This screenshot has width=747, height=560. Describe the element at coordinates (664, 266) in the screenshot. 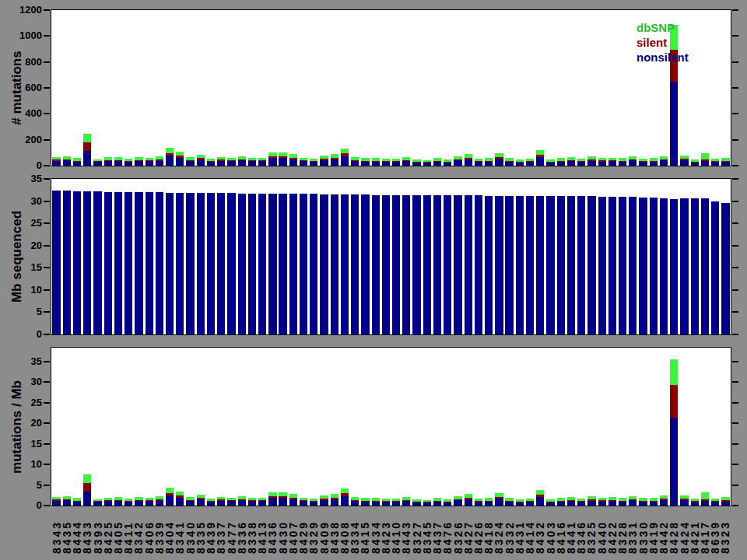

I see `bar-segment-Mb sequenced-8442` at that location.